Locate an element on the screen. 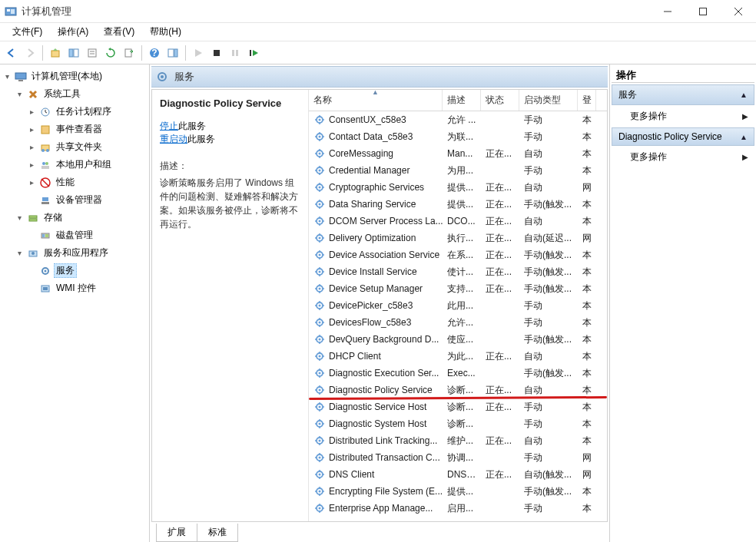  service-row: DevQuery Background D...使应...手动(触发...本 is located at coordinates (458, 339).